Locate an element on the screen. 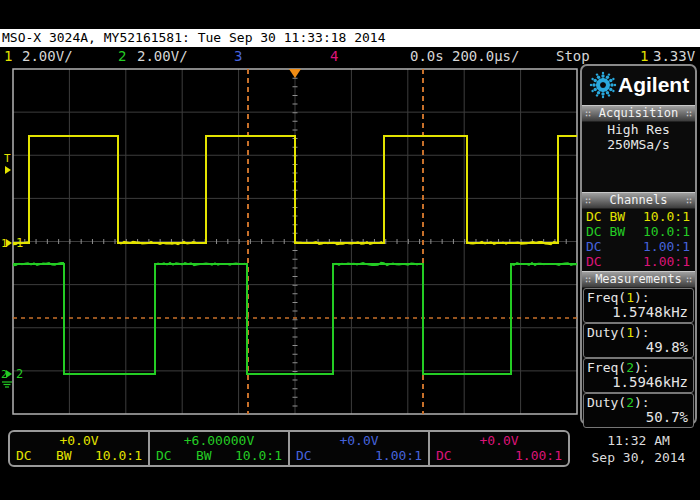 The height and width of the screenshot is (500, 700). measurements-header: ∷ Measurements ∷ is located at coordinates (638, 280).